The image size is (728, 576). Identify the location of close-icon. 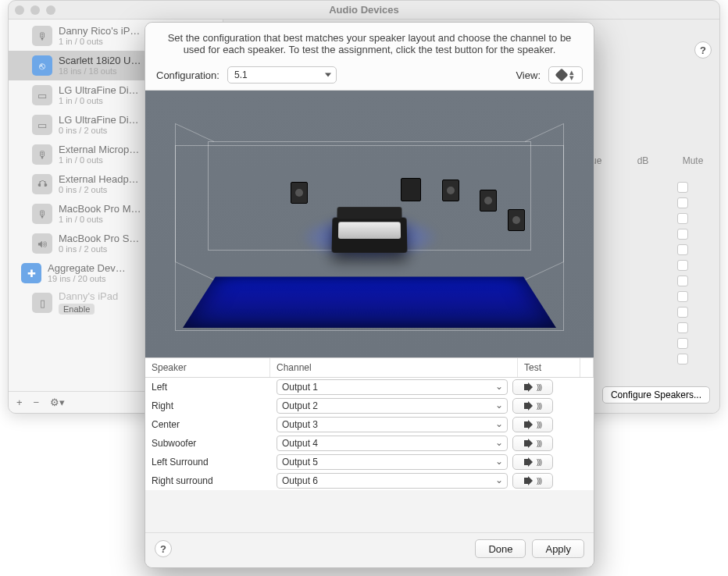
(20, 10).